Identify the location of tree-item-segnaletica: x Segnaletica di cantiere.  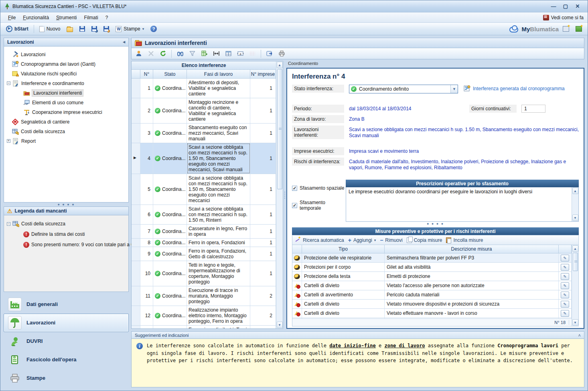
(66, 122).